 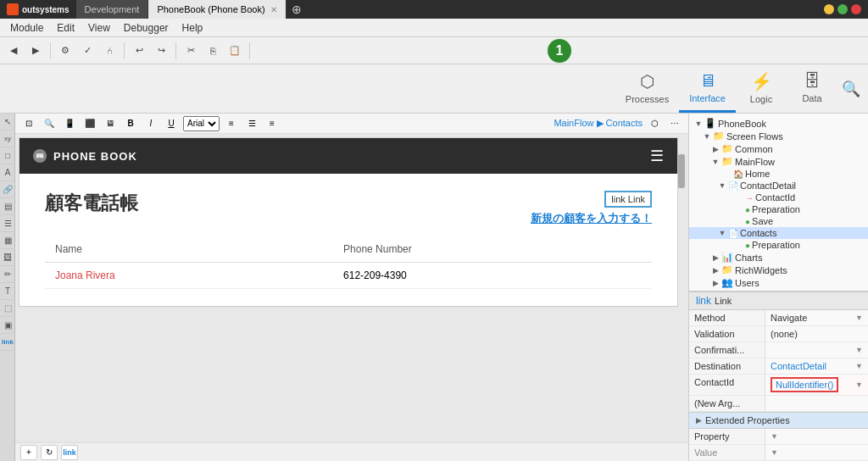 What do you see at coordinates (817, 350) in the screenshot?
I see `prop-value-confirmation: ▼` at bounding box center [817, 350].